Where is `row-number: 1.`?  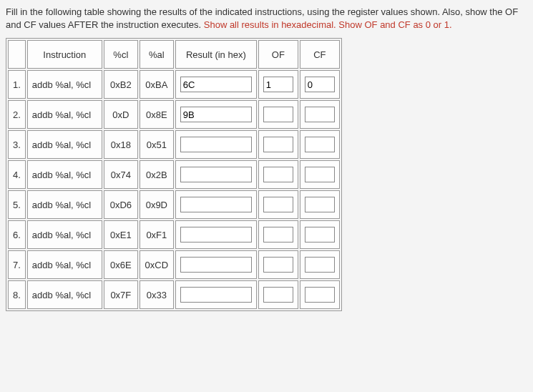
row-number: 1. is located at coordinates (17, 84).